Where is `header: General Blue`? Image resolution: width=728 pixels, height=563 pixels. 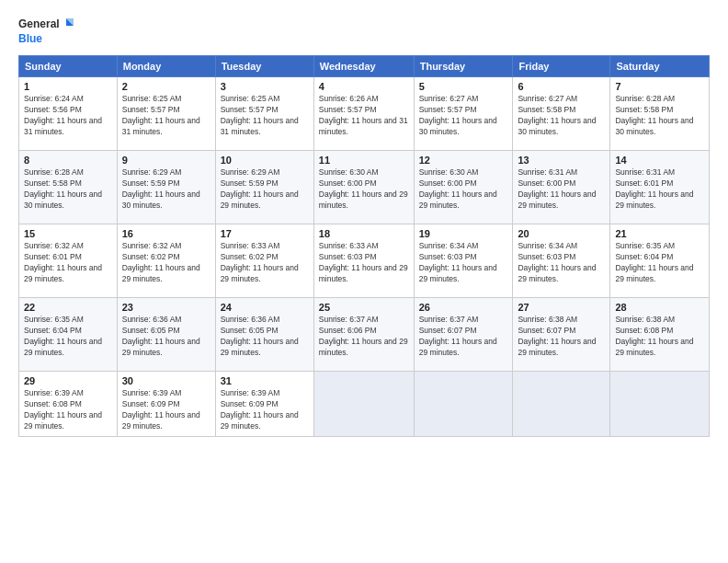
header: General Blue is located at coordinates (364, 31).